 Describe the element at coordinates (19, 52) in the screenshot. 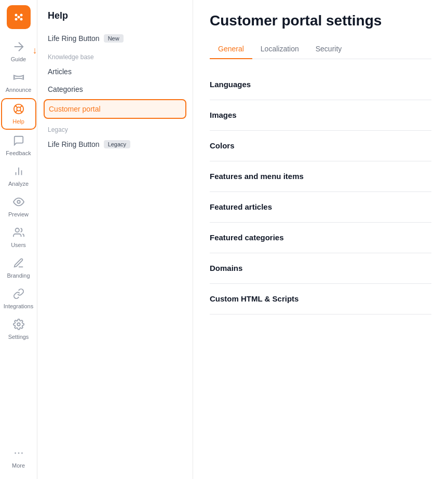

I see `sidebar-item-guide: Guide ↓` at that location.